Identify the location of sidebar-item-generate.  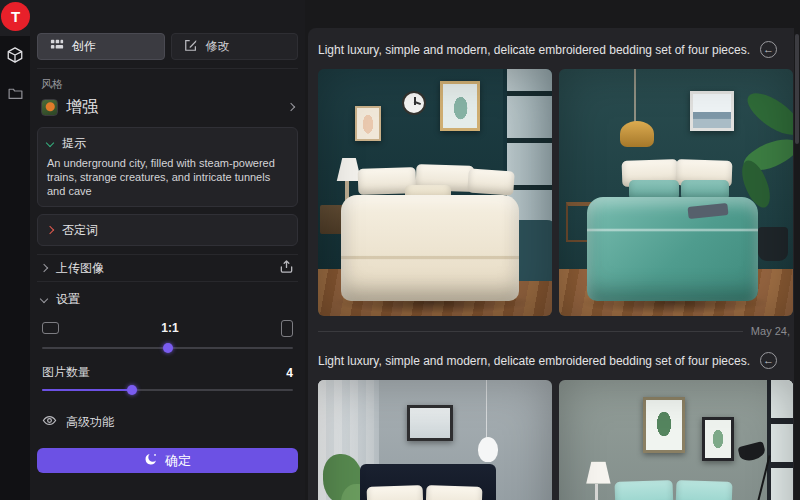
(15, 57).